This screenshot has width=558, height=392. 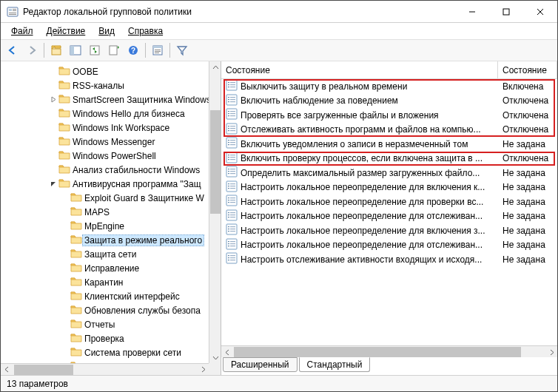 I want to click on scroll-up-button, so click(x=215, y=67).